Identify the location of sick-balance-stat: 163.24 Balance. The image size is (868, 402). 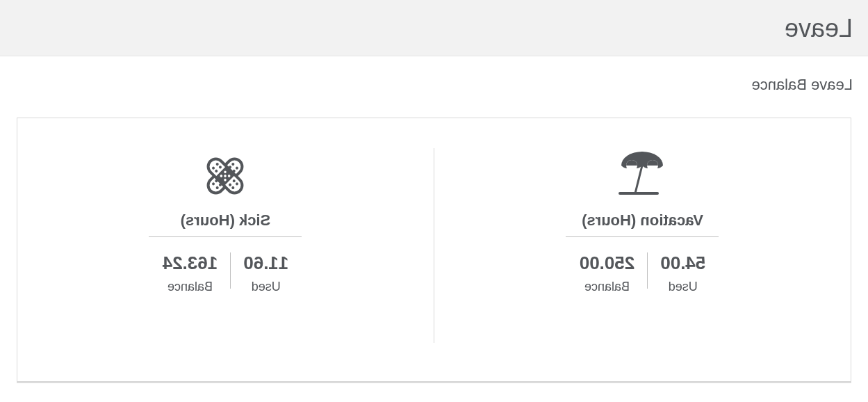
(190, 273).